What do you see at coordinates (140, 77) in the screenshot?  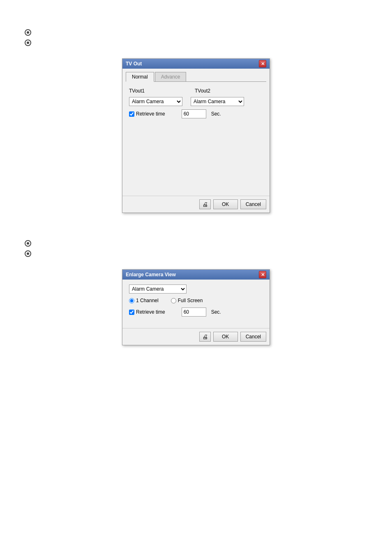 I see `tab-normal: Normal` at bounding box center [140, 77].